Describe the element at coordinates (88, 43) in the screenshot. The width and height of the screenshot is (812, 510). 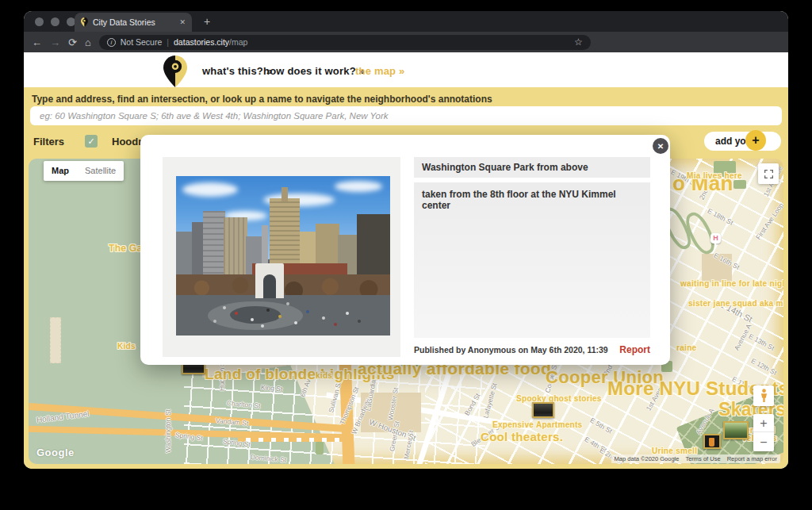
I see `home-icon: ⌂` at that location.